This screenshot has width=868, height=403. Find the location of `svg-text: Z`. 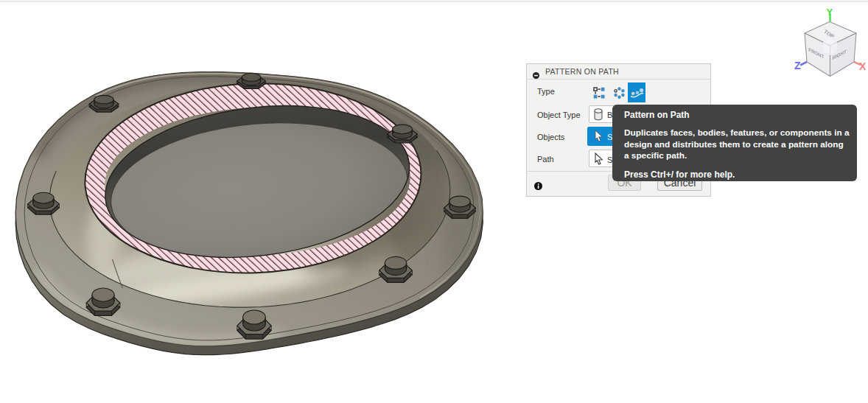

svg-text: Z is located at coordinates (797, 66).